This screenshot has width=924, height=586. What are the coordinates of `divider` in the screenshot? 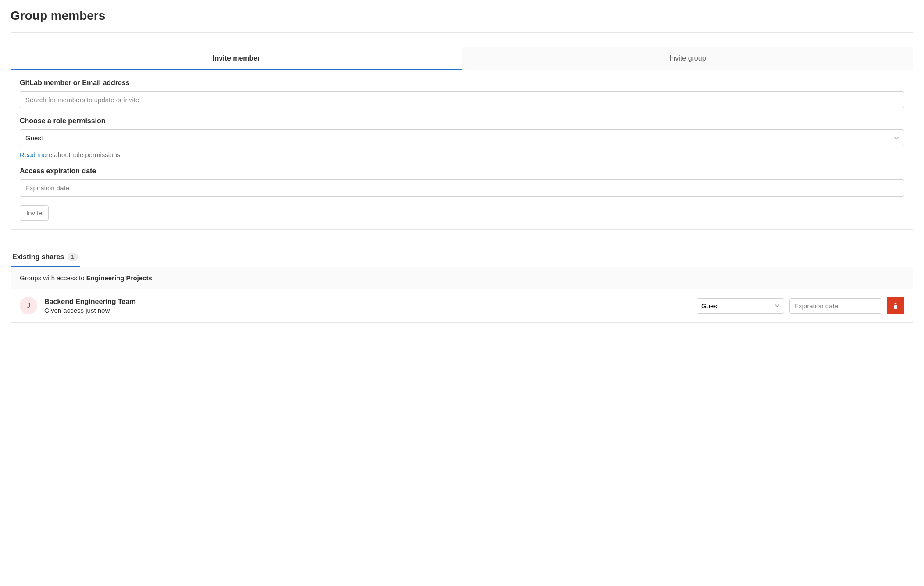 It's located at (462, 32).